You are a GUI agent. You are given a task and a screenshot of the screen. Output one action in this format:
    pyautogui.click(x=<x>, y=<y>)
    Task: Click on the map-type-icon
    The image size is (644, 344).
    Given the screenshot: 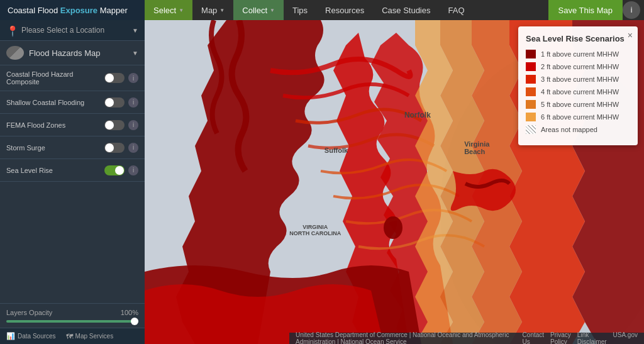 What is the action you would take?
    pyautogui.click(x=15, y=53)
    